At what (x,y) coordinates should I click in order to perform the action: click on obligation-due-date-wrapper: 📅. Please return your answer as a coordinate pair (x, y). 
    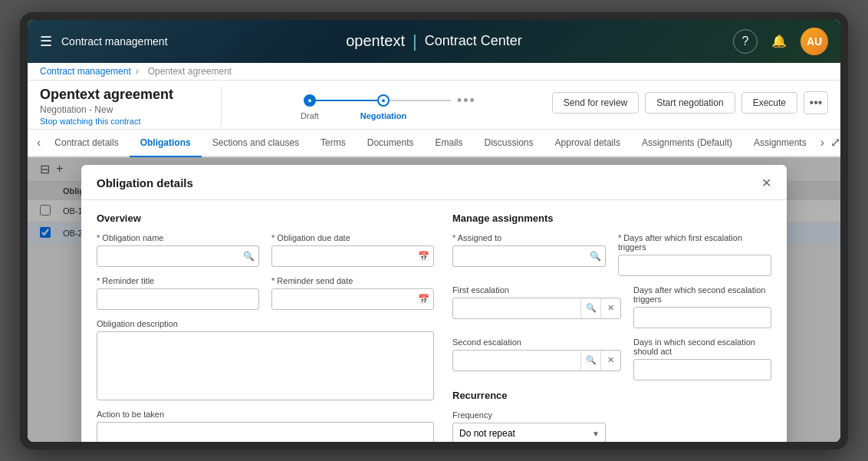
    Looking at the image, I should click on (353, 256).